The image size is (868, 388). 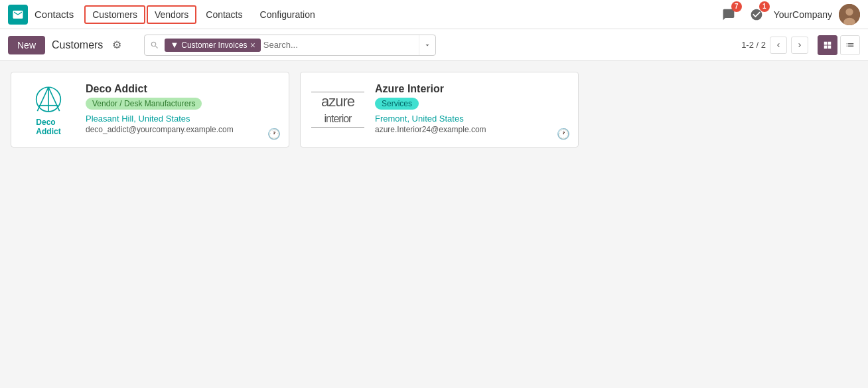 I want to click on deco-addict-info: Deco Addict Vendor / Desk Manufacturers …, so click(x=182, y=110).